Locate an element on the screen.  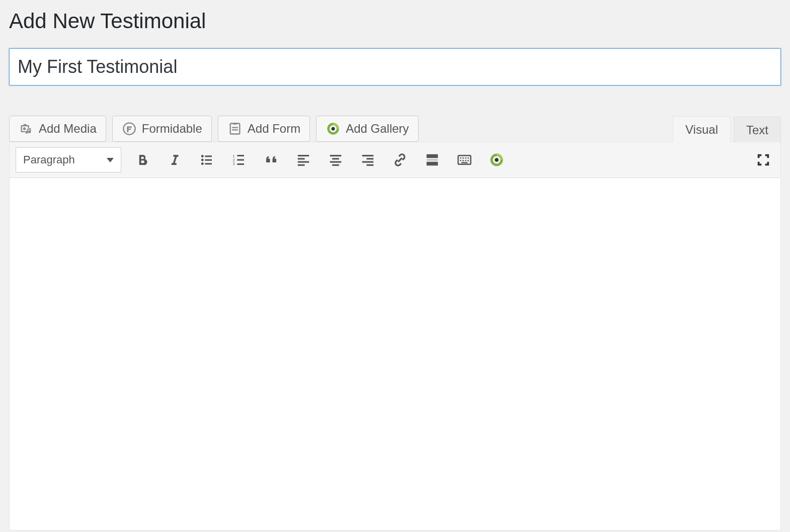
formidable-label: Formidable is located at coordinates (172, 129).